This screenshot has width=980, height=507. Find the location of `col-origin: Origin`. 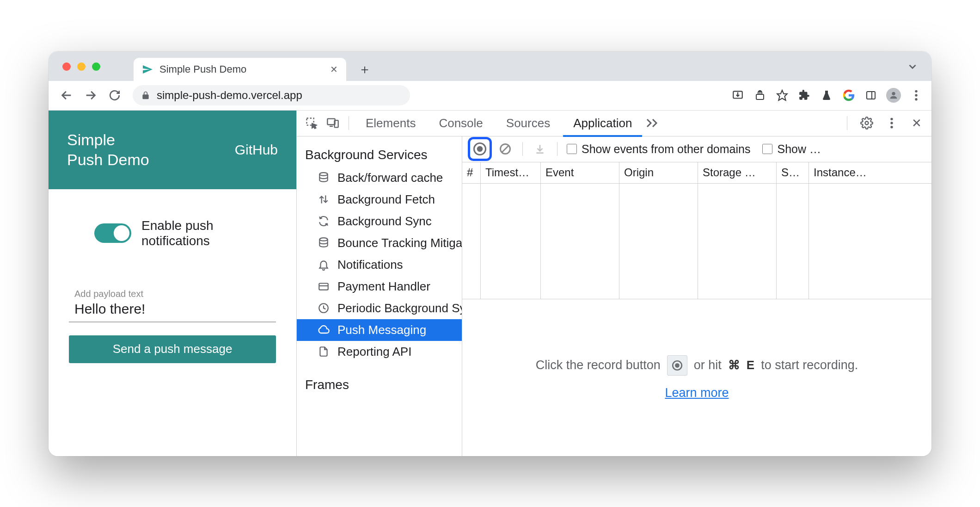

col-origin: Origin is located at coordinates (659, 173).